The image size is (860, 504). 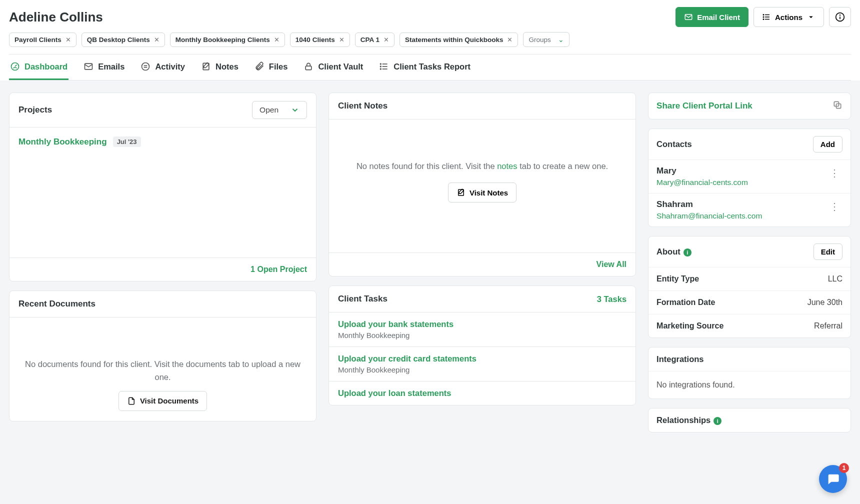 What do you see at coordinates (295, 110) in the screenshot?
I see `chevron-down-icon` at bounding box center [295, 110].